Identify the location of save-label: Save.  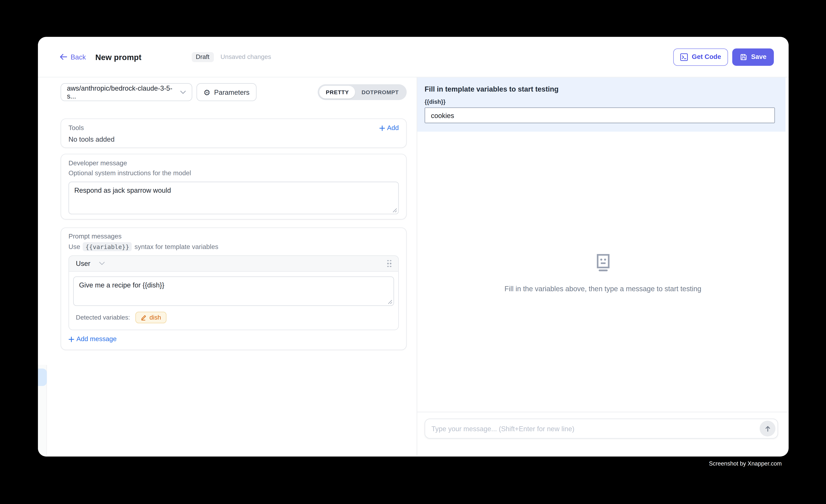
(759, 57).